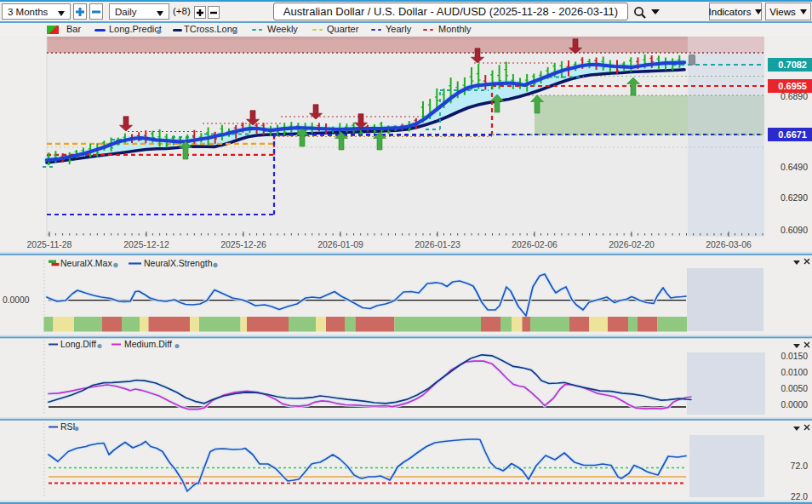  I want to click on svg-text: 2026-03-06, so click(729, 244).